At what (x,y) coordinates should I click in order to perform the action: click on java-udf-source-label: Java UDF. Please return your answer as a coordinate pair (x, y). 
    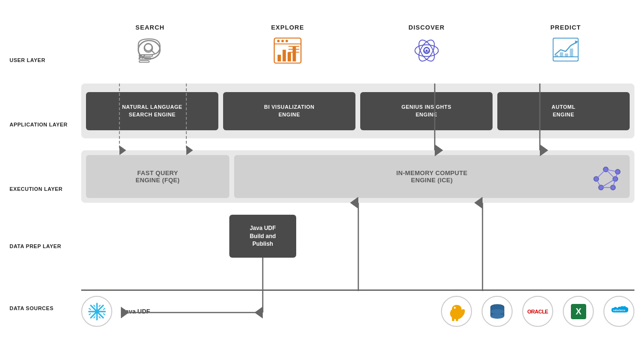
    Looking at the image, I should click on (136, 311).